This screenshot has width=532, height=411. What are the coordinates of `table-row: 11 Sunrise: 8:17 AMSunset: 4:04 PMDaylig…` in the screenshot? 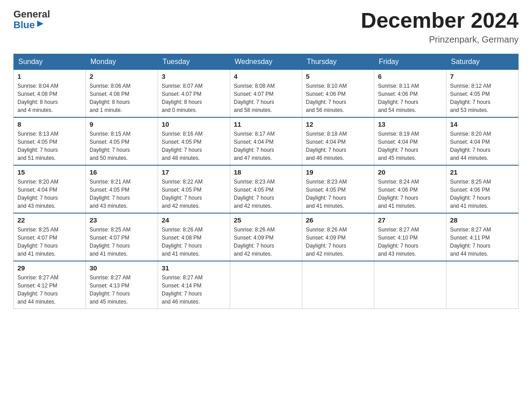 It's located at (266, 141).